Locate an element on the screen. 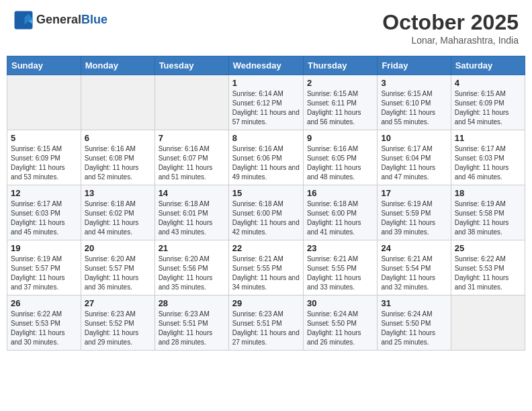 The width and height of the screenshot is (532, 411). calendar-cell: 1Sunrise: 6:14 AMSunset: 6:12 PMDaylight… is located at coordinates (266, 103).